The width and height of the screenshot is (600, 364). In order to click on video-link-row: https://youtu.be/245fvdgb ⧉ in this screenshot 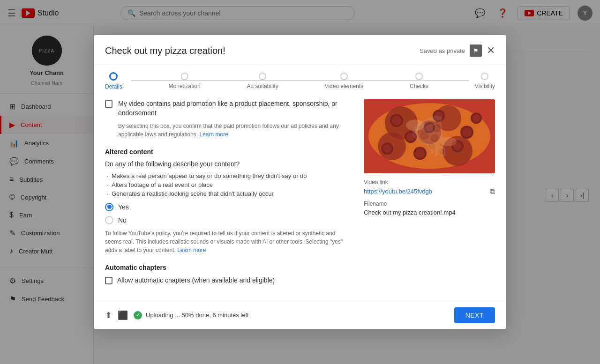, I will do `click(429, 192)`.